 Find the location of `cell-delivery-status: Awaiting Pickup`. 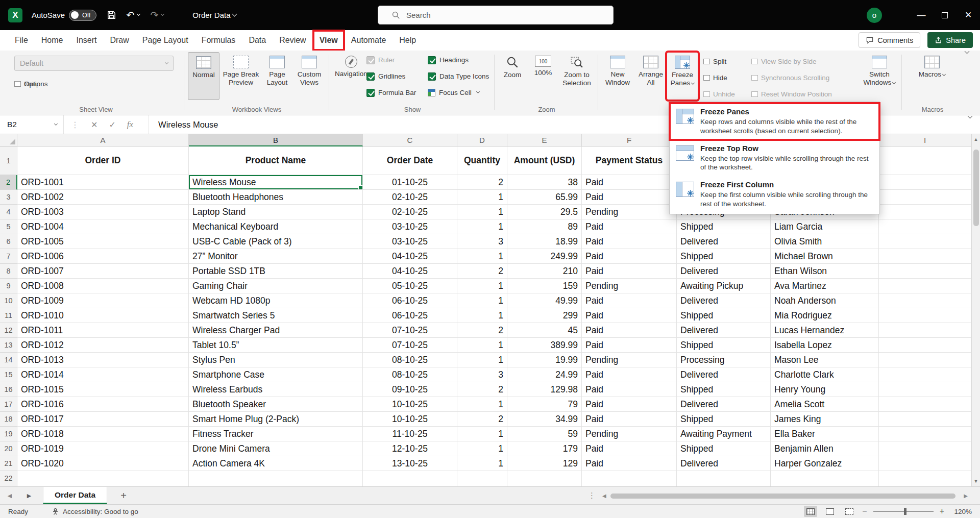

cell-delivery-status: Awaiting Pickup is located at coordinates (724, 286).